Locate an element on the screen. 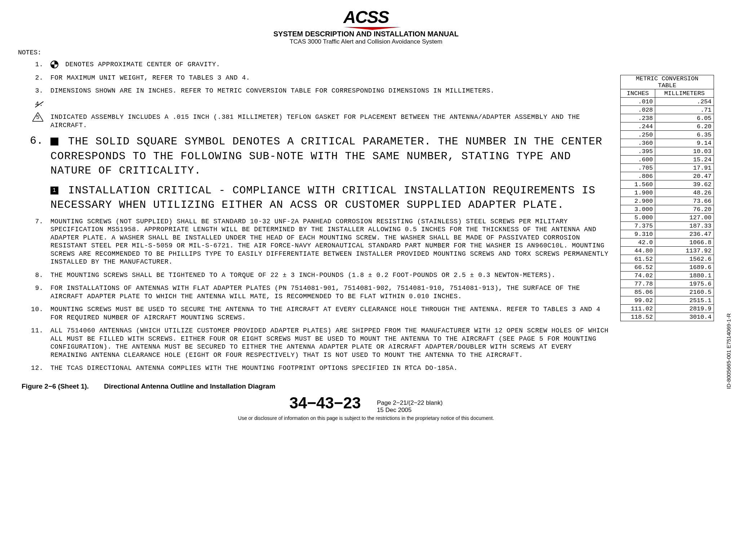 Image resolution: width=732 pixels, height=560 pixels. cell-millimeters: 73.66 is located at coordinates (685, 201).